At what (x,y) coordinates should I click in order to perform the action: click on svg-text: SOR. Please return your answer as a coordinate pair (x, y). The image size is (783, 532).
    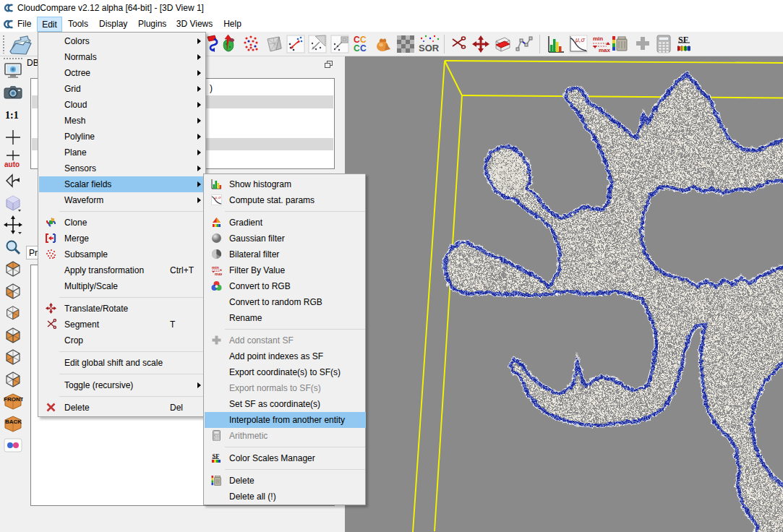
    Looking at the image, I should click on (429, 48).